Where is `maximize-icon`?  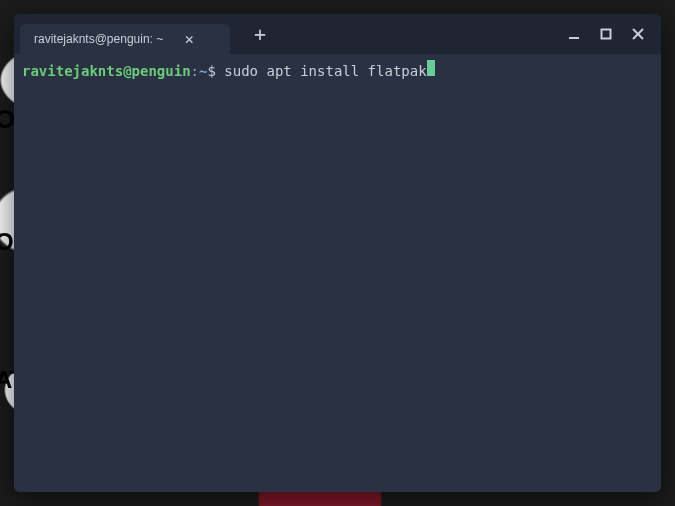 maximize-icon is located at coordinates (606, 34).